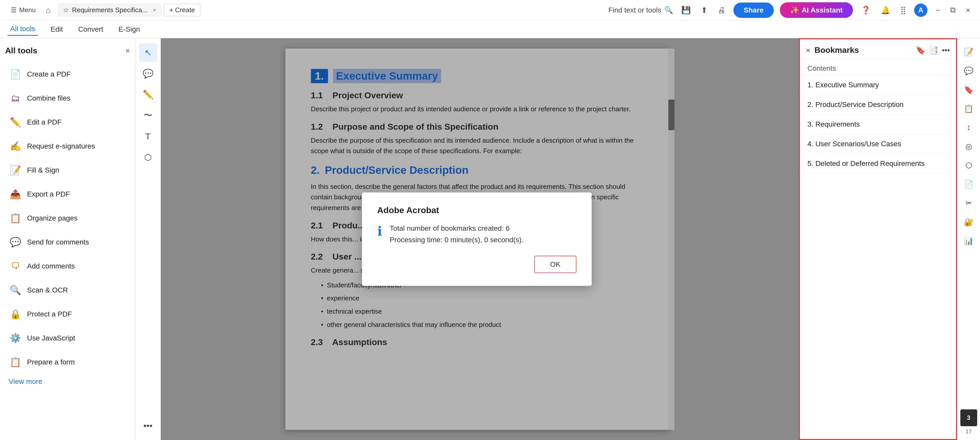  I want to click on notifications-button: 🔔, so click(886, 10).